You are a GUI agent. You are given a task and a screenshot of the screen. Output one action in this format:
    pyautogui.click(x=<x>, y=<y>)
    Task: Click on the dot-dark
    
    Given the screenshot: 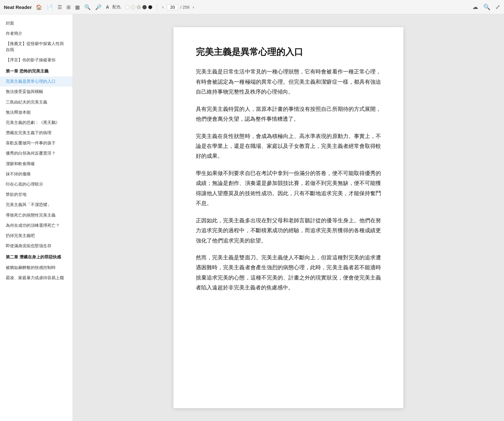 What is the action you would take?
    pyautogui.click(x=144, y=7)
    